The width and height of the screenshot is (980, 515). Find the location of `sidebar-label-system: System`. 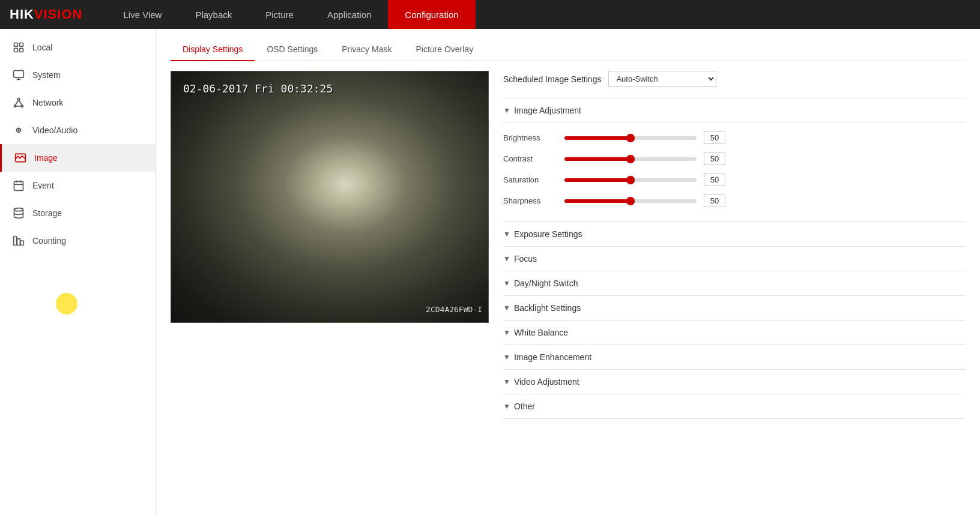

sidebar-label-system: System is located at coordinates (47, 75).